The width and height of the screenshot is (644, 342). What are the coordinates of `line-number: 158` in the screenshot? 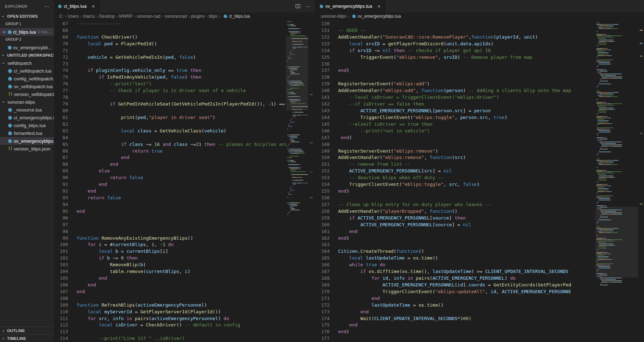 It's located at (323, 212).